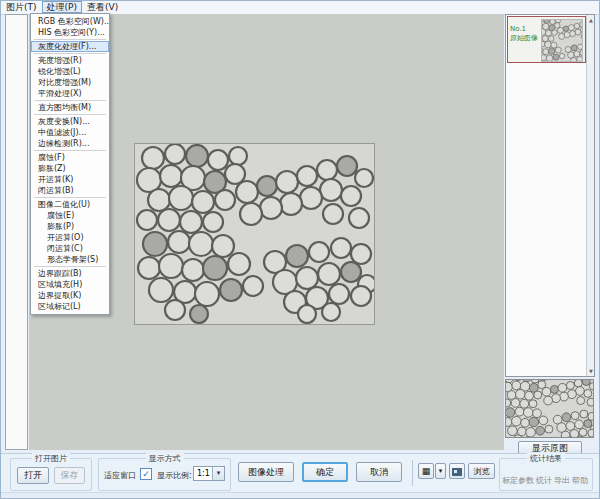 The height and width of the screenshot is (499, 600). I want to click on stats-button: 标定参数, so click(518, 480).